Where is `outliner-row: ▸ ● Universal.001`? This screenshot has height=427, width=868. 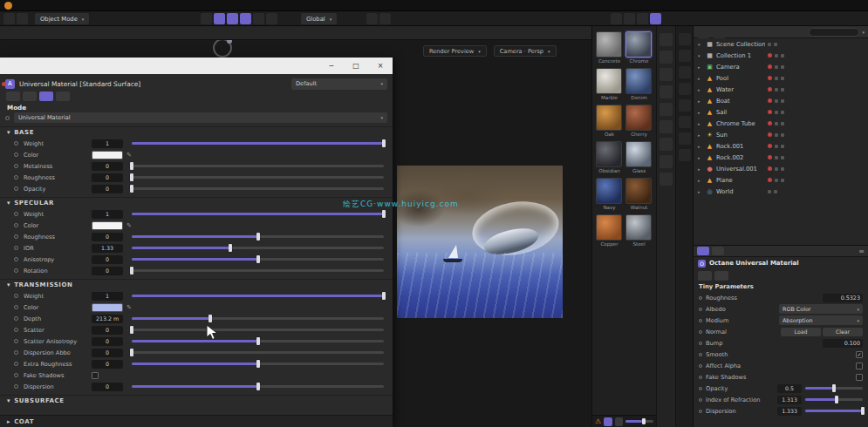
outliner-row: ▸ ● Universal.001 is located at coordinates (781, 169).